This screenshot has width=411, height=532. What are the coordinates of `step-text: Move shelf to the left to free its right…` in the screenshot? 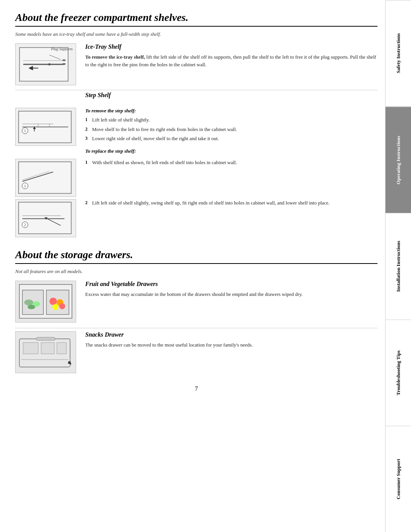 It's located at (164, 129).